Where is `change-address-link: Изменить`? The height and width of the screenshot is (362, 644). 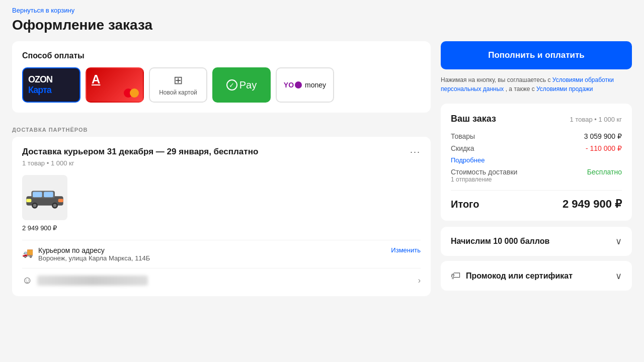 change-address-link: Изменить is located at coordinates (406, 250).